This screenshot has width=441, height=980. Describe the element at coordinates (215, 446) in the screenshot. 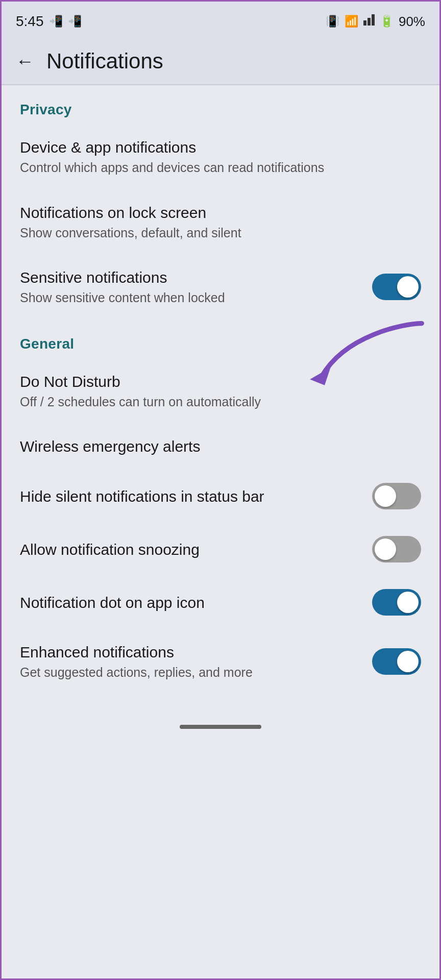

I see `setting-title-wireless: Wireless emergency alerts` at that location.